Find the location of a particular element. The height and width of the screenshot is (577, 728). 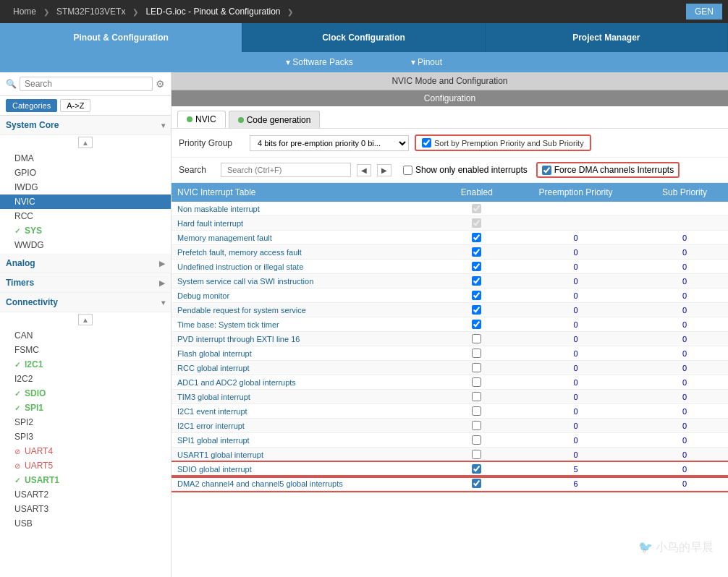

preemption-2: 0 is located at coordinates (576, 238).